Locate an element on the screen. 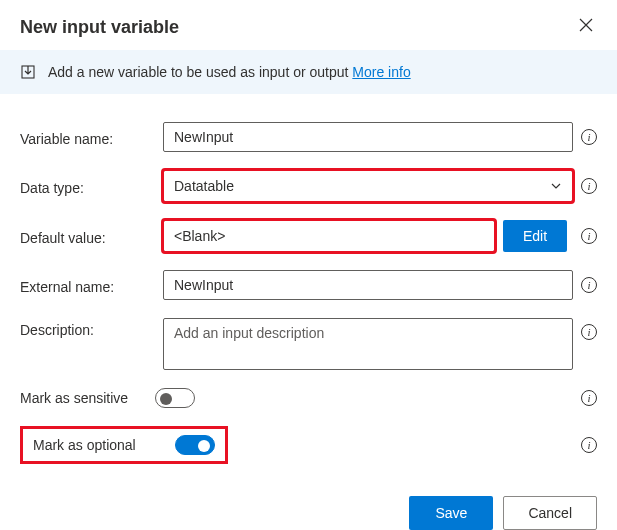 This screenshot has height=530, width=617. optional-toggle is located at coordinates (195, 445).